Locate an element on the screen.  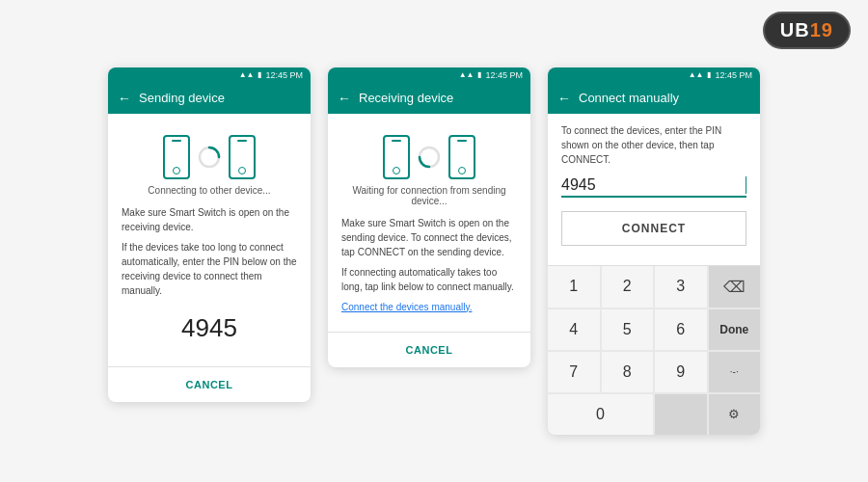
logo-highlight: 19 is located at coordinates (822, 30).